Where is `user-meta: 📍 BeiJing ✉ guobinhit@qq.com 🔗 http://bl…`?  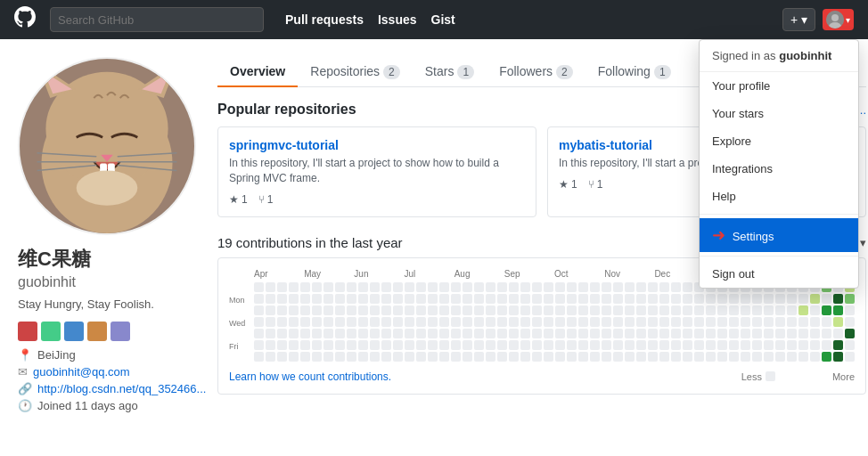 user-meta: 📍 BeiJing ✉ guobinhit@qq.com 🔗 http://bl… is located at coordinates (107, 380).